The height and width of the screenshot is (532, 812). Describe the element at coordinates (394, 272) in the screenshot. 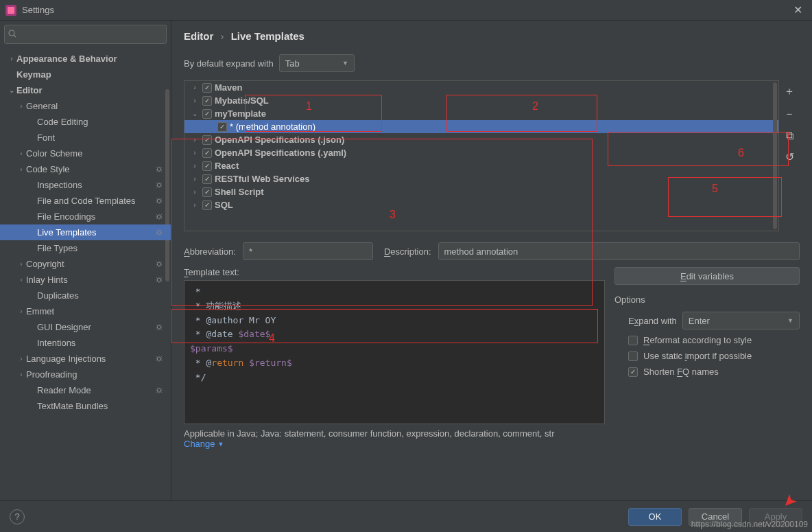

I see `template-text-label: Template text:` at that location.